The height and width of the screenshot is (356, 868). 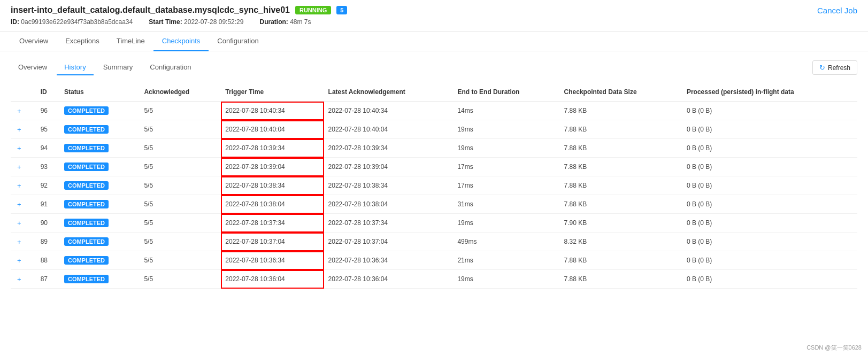 I want to click on table-row: +88COMPLETED5/52022-07-28 10:36:342022-0…, so click(x=434, y=261).